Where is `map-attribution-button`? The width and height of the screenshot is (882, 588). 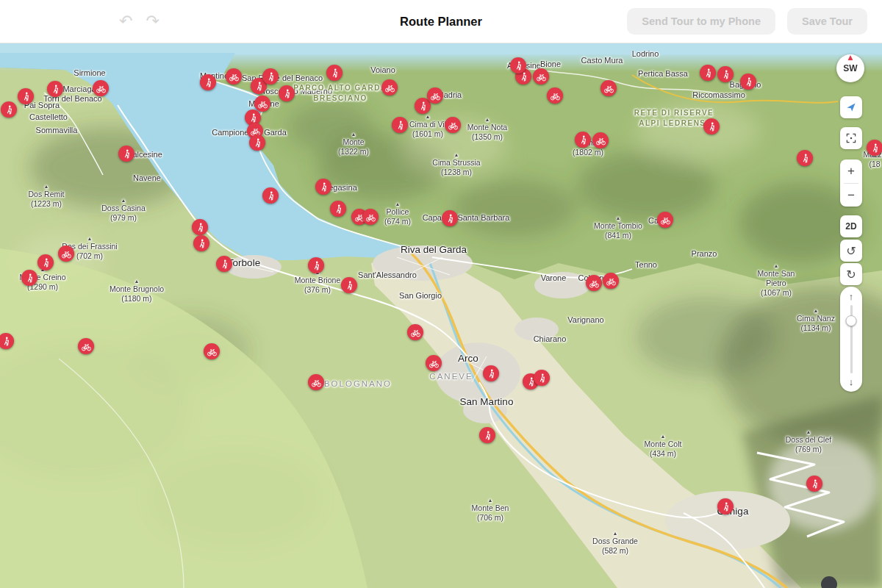 map-attribution-button is located at coordinates (829, 582).